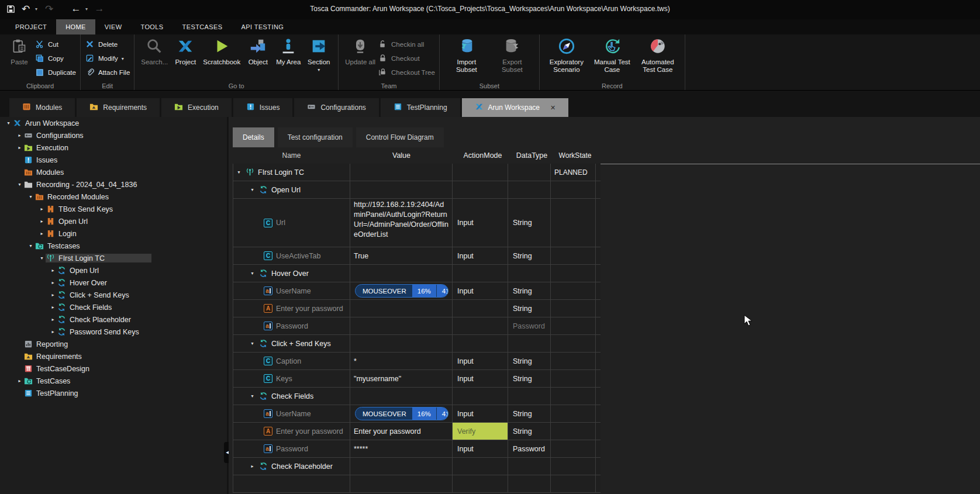  Describe the element at coordinates (55, 58) in the screenshot. I see `ribbon-button-copy: Copy` at that location.